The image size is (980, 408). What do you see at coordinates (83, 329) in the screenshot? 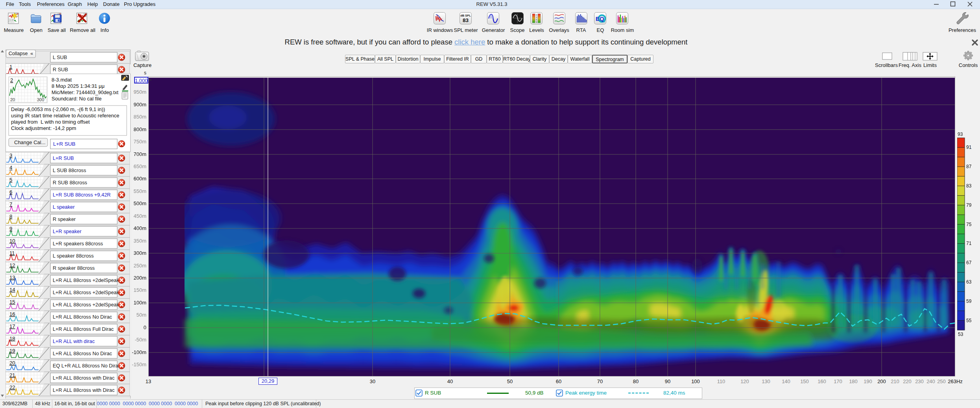
I see `svg-text: L+R ALL 88cross Full Dirac` at bounding box center [83, 329].